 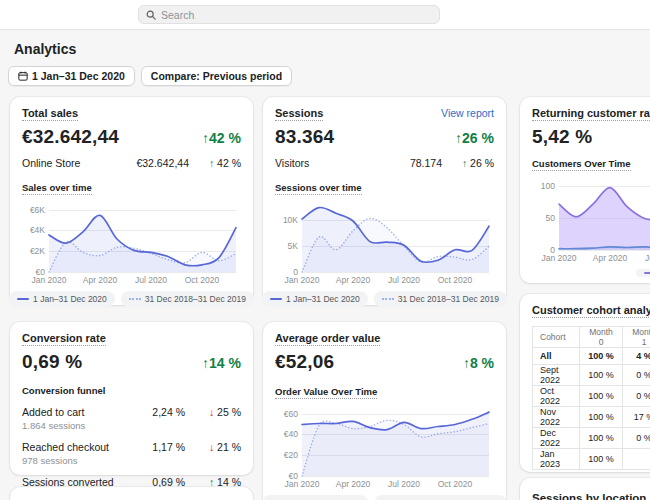 I want to click on order-value-over-time-label: Order Value Over Time, so click(x=326, y=392).